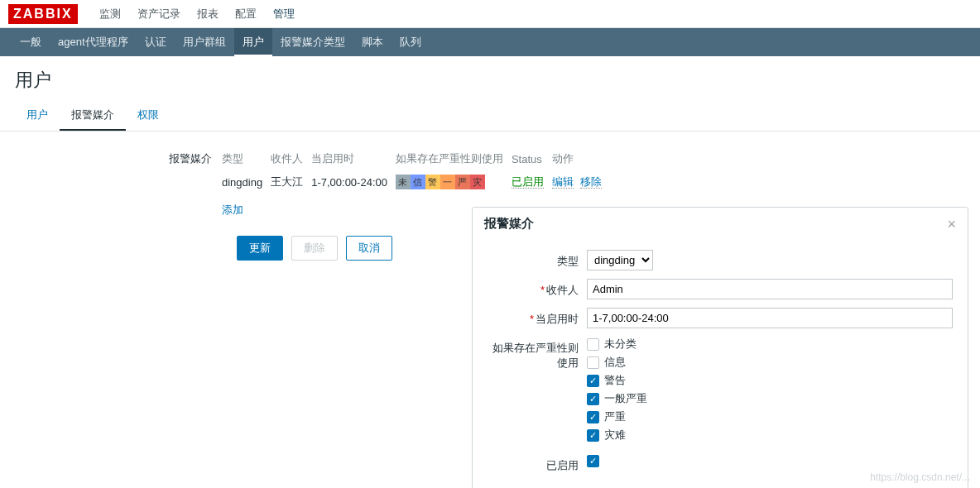 The width and height of the screenshot is (980, 488). What do you see at coordinates (563, 182) in the screenshot?
I see `edit-link: 编辑` at bounding box center [563, 182].